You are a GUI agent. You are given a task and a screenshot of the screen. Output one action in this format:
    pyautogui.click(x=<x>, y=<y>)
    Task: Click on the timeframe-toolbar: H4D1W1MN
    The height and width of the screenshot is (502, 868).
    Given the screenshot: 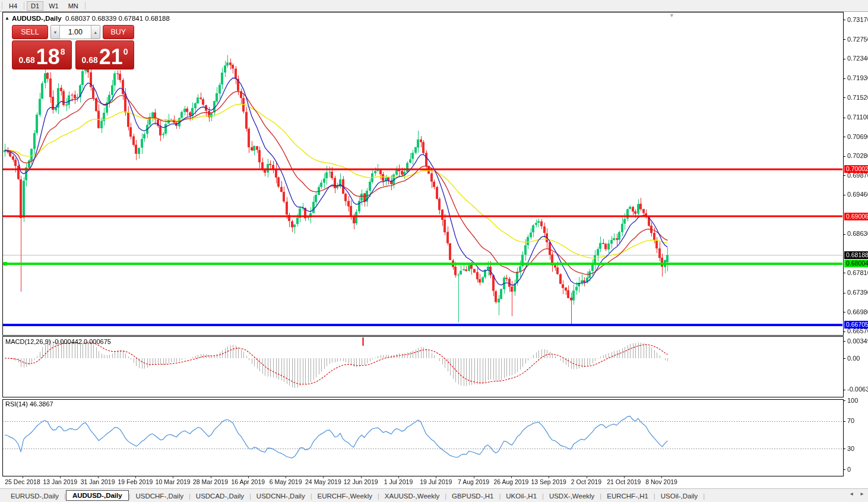 What is the action you would take?
    pyautogui.click(x=434, y=6)
    